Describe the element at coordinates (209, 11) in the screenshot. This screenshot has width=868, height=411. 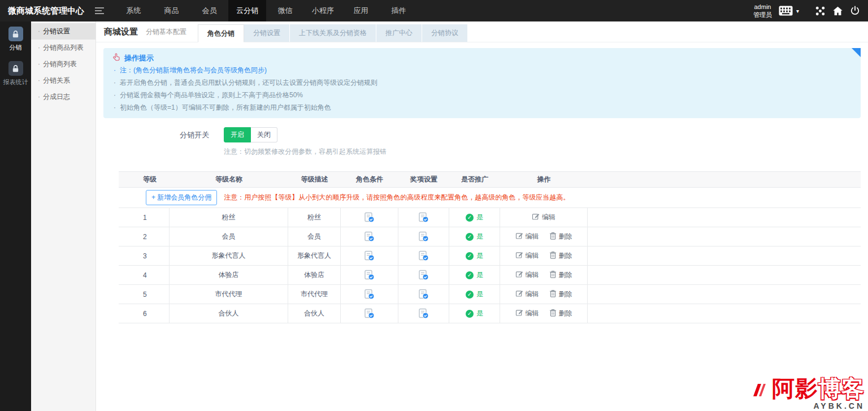
I see `top-nav-item: 会员` at that location.